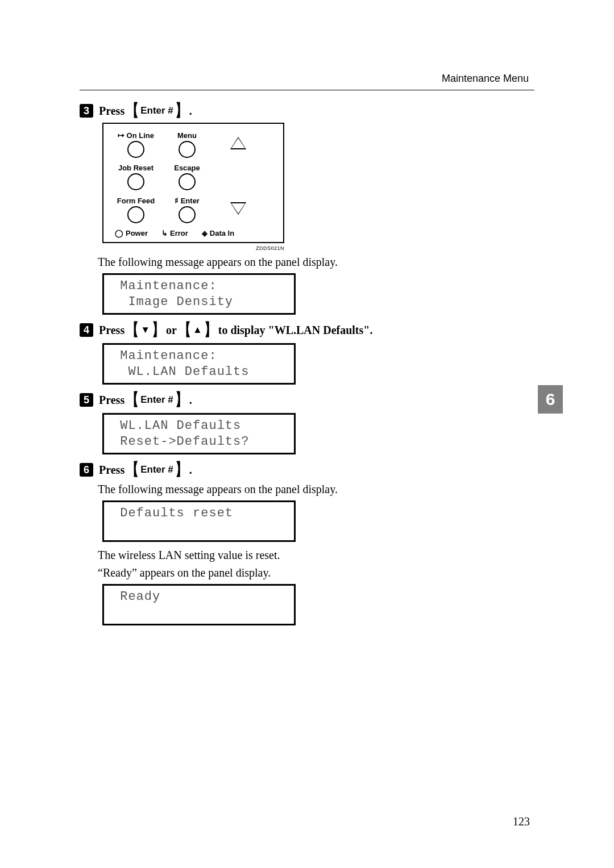  I want to click on step-3: 3 Press 【 Enter # 】 ., so click(307, 111).